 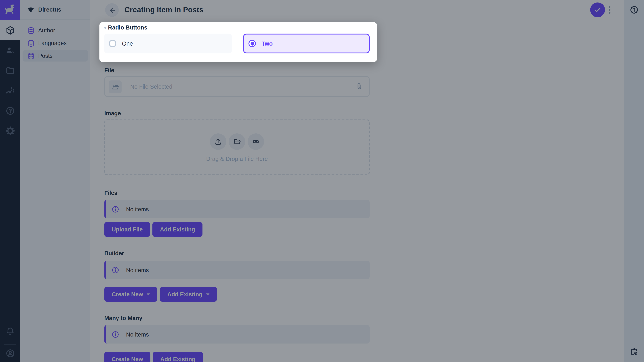 I want to click on radio-option-one: One, so click(x=168, y=43).